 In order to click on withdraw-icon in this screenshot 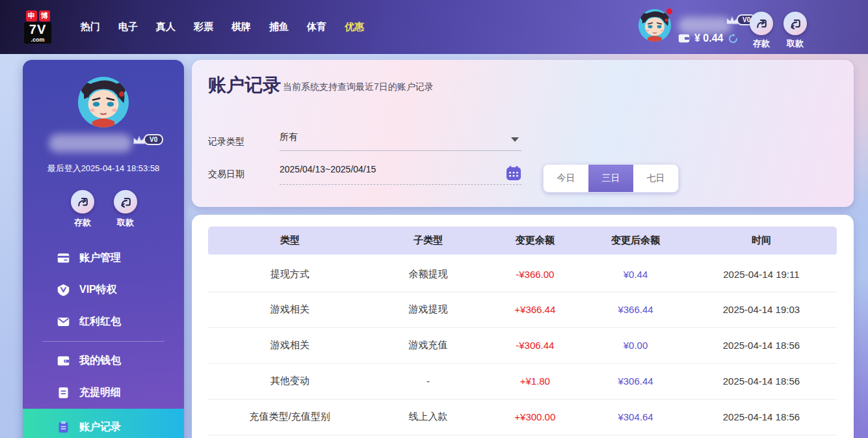, I will do `click(125, 202)`.